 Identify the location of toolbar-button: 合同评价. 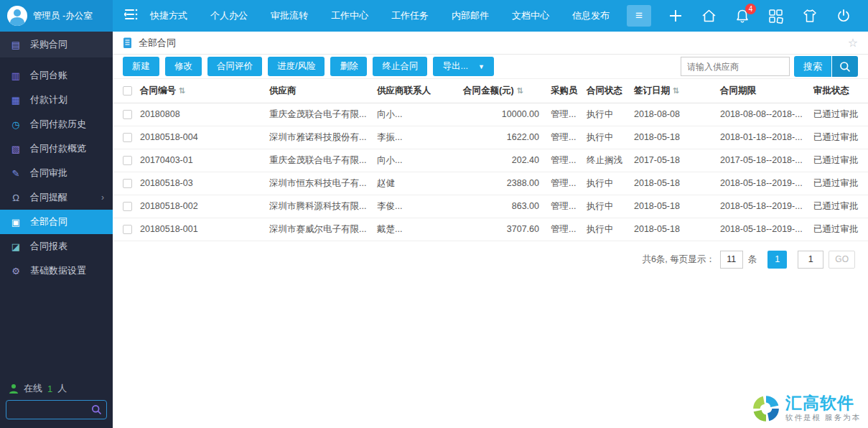
(235, 66).